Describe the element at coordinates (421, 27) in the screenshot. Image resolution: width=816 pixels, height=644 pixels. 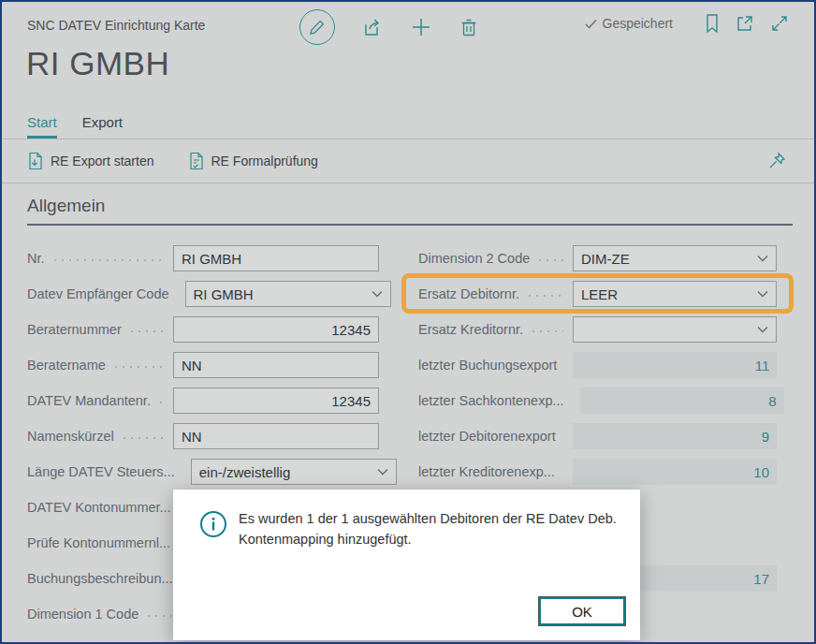
I see `plus-icon` at that location.